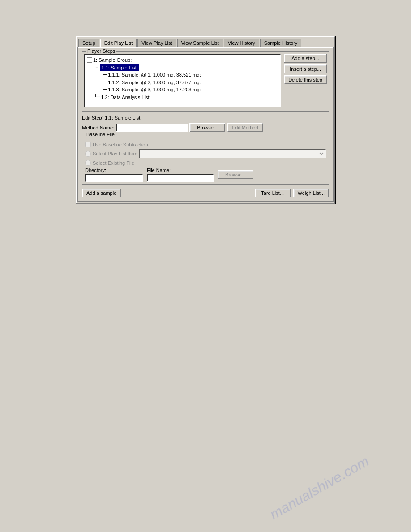 Image resolution: width=411 pixels, height=532 pixels. Describe the element at coordinates (97, 98) in the screenshot. I see `connector-5: └─` at that location.